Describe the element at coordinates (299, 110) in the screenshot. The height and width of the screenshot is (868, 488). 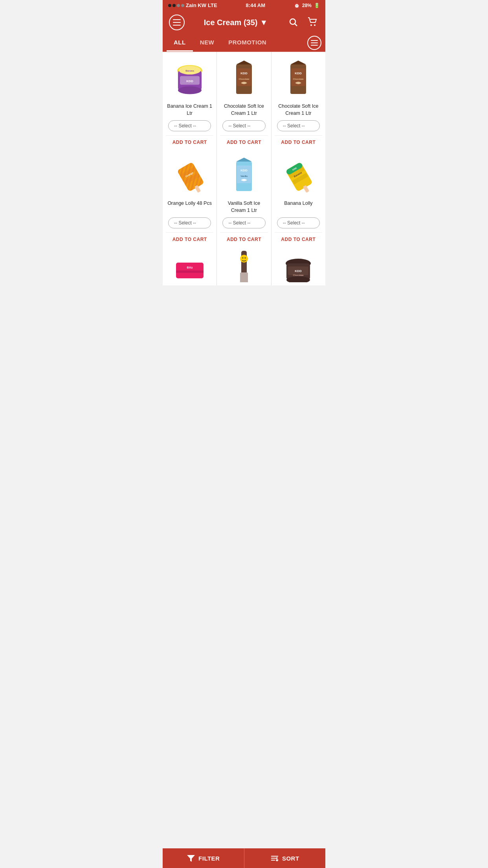
I see `product-name-3: Chocolate Soft Ice Cream 1 Ltr` at that location.